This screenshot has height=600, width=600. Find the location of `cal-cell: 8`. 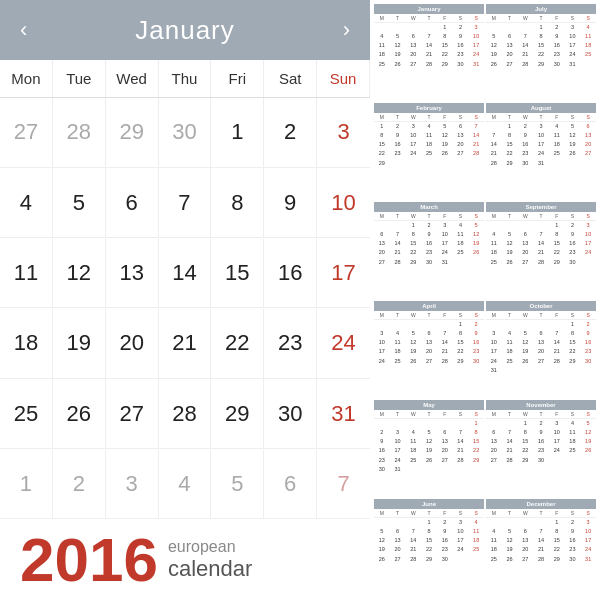

cal-cell: 8 is located at coordinates (238, 203).